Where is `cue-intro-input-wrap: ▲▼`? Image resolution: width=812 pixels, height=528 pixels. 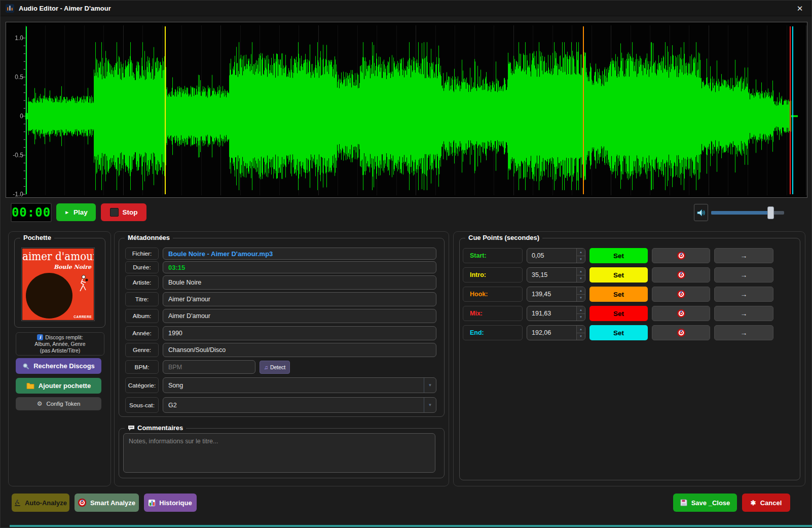 cue-intro-input-wrap: ▲▼ is located at coordinates (556, 275).